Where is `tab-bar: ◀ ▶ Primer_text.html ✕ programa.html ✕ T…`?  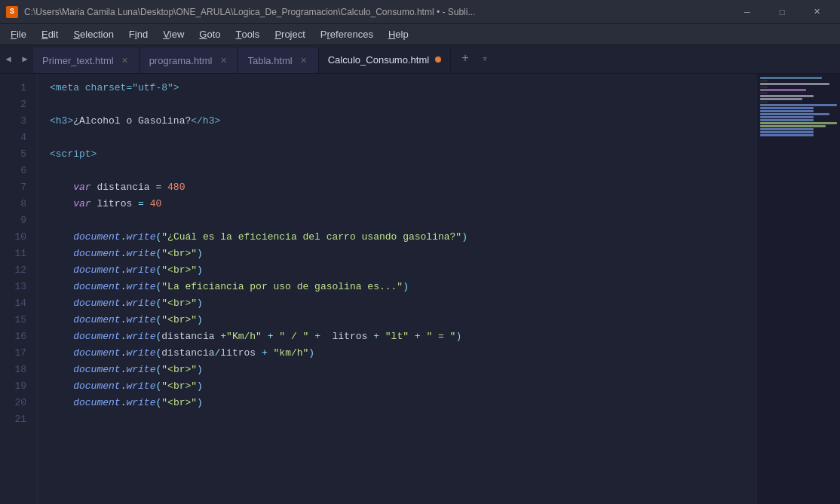
tab-bar: ◀ ▶ Primer_text.html ✕ programa.html ✕ T… is located at coordinates (420, 60).